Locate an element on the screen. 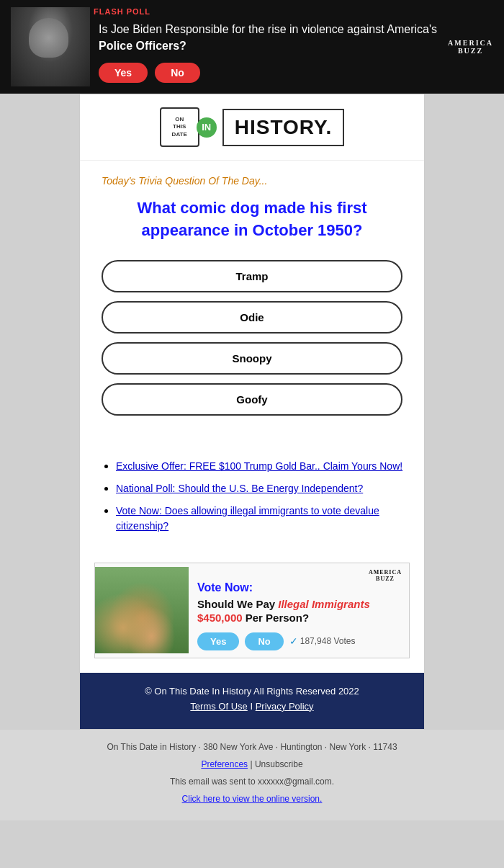 Image resolution: width=504 pixels, height=868 pixels. ad-banner: AMERICA BUZZ Vote Now: Should We Pay Ill… is located at coordinates (252, 611).